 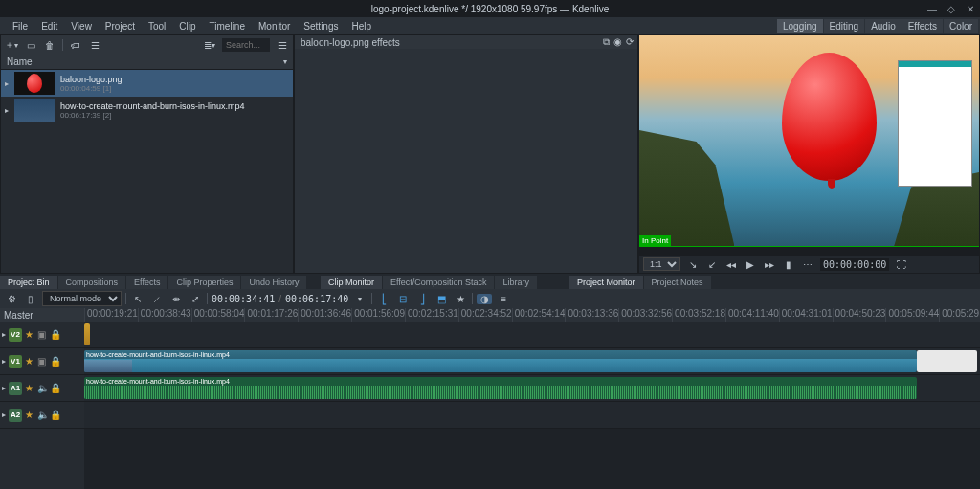 I want to click on menu-clip: Clip, so click(x=188, y=27).